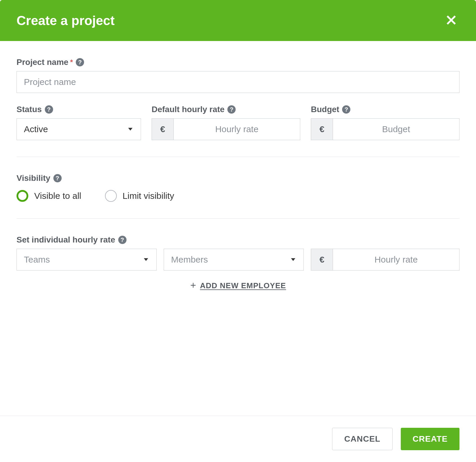 The width and height of the screenshot is (476, 462). I want to click on members-dropdown: Members, so click(234, 260).